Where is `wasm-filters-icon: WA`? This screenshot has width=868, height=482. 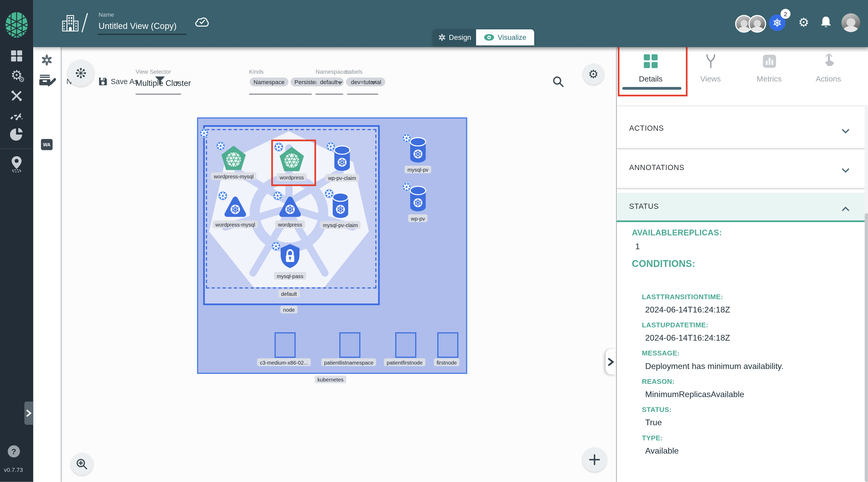 wasm-filters-icon: WA is located at coordinates (46, 145).